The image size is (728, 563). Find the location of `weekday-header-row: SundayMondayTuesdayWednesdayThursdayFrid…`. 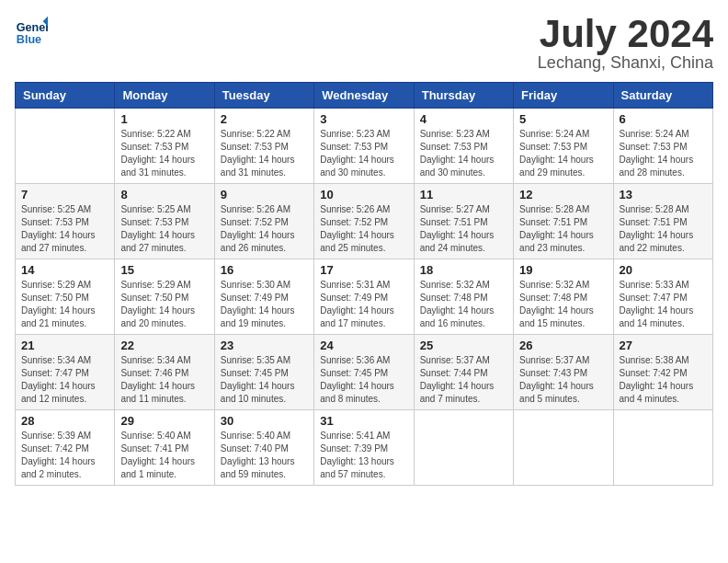

weekday-header-row: SundayMondayTuesdayWednesdayThursdayFrid… is located at coordinates (364, 96).